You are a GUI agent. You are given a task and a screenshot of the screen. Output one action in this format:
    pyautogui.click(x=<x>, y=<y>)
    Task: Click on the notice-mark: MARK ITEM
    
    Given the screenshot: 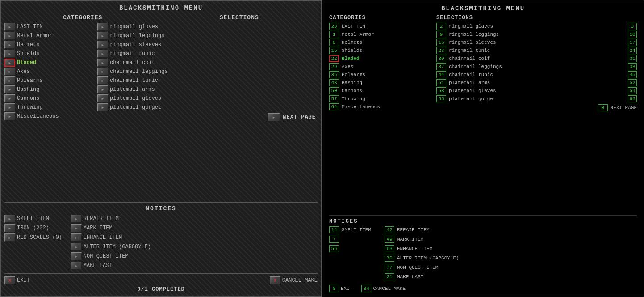 What is the action you would take?
    pyautogui.click(x=111, y=228)
    